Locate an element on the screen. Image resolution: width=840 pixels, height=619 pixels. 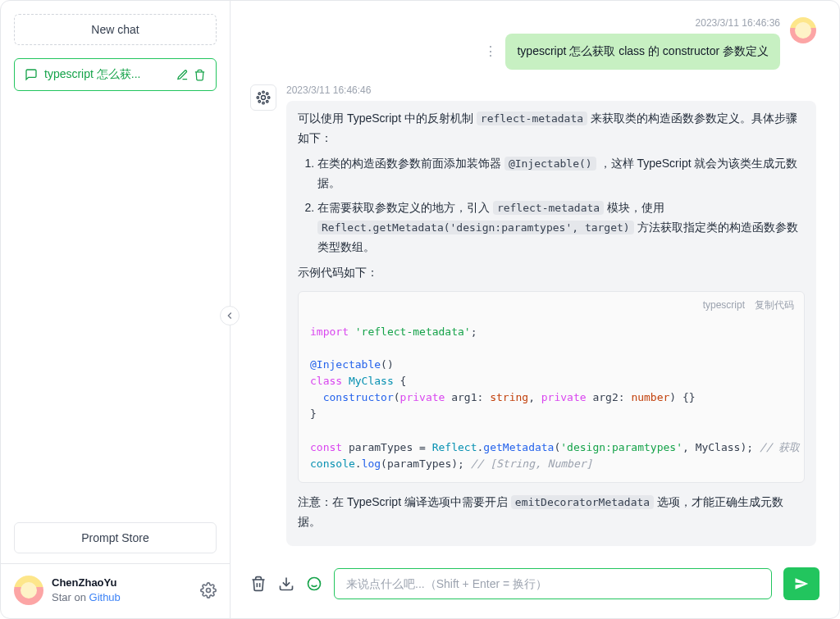
copy-code-button: 复制代码 is located at coordinates (774, 305).